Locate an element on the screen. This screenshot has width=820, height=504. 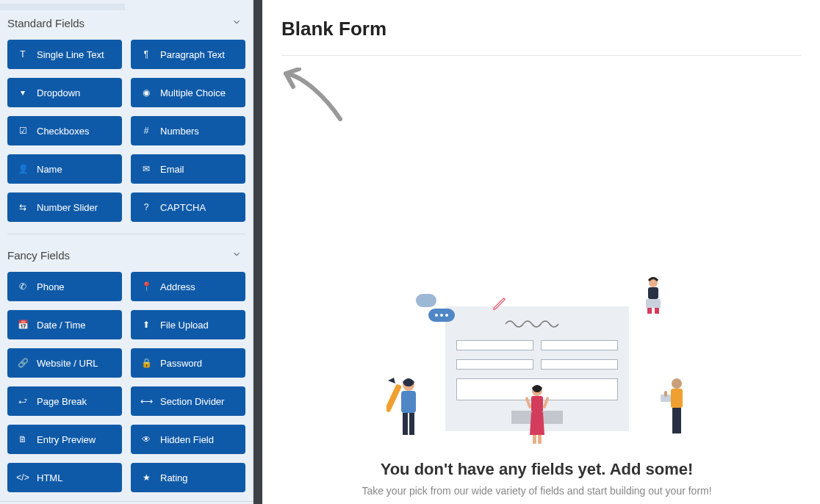
field-section-divider: ⟷Section Divider is located at coordinates (188, 401).